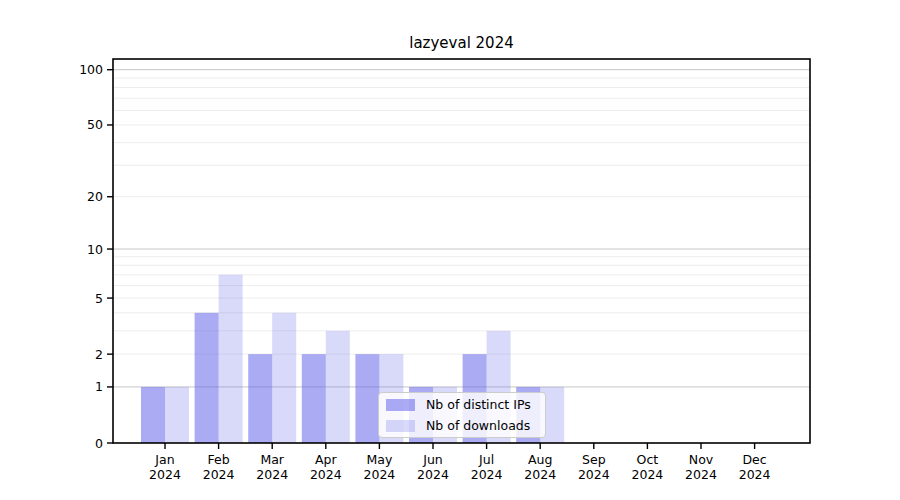 The image size is (900, 500). What do you see at coordinates (91, 70) in the screenshot?
I see `y-tick-label: 100` at bounding box center [91, 70].